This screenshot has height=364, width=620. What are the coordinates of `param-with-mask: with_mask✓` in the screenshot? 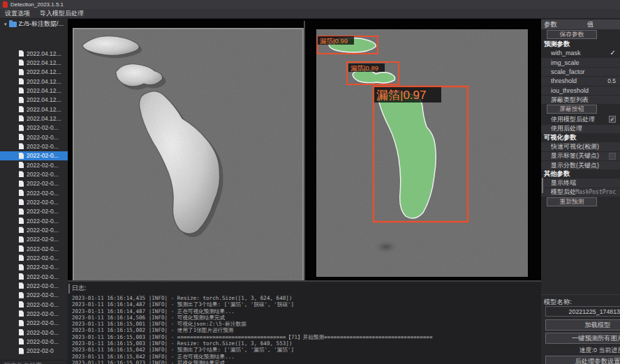 It's located at (581, 53).